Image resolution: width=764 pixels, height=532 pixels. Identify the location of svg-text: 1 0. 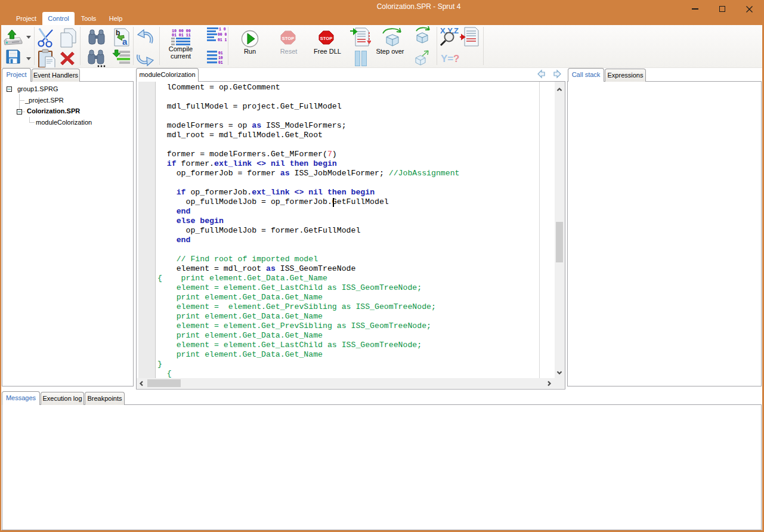
(222, 30).